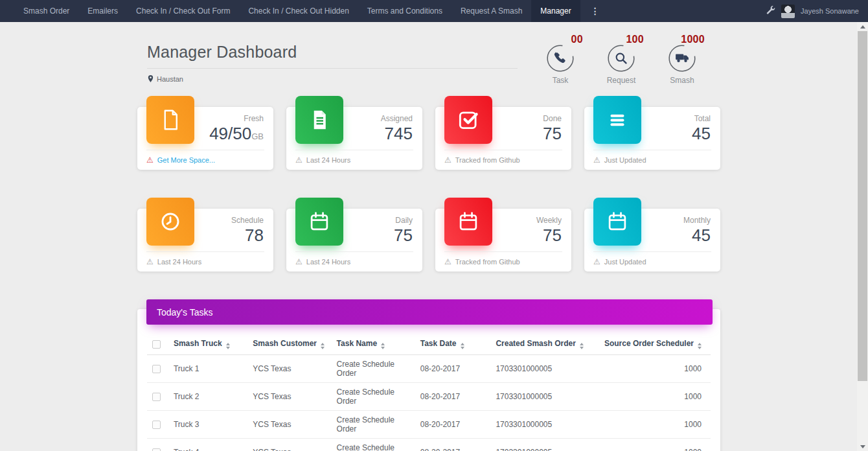 This screenshot has width=868, height=451. I want to click on scrollbar-up-arrow-icon, so click(863, 27).